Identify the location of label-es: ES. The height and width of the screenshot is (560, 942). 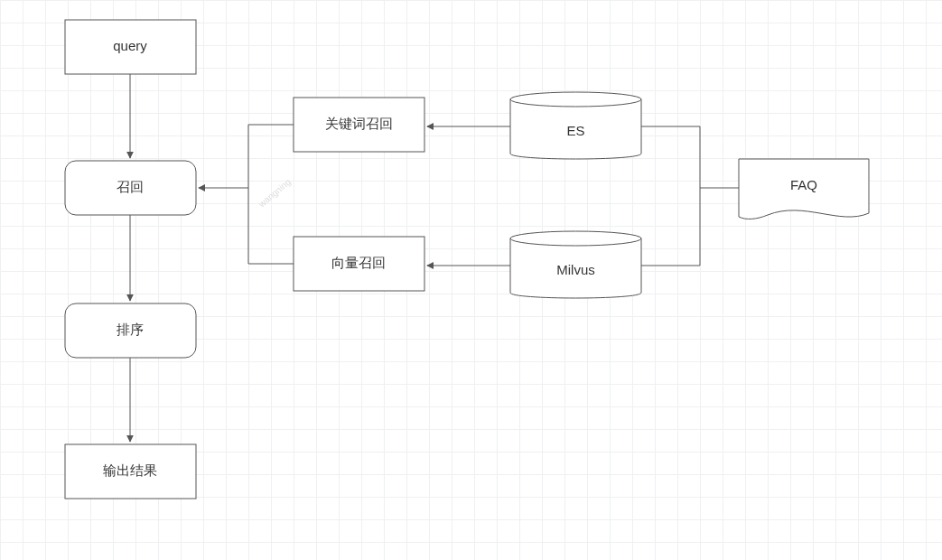
(575, 130).